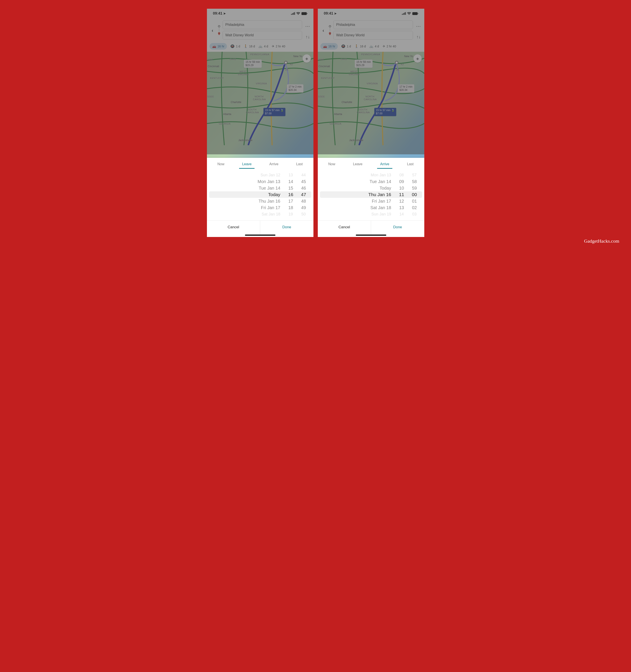 The width and height of the screenshot is (631, 672). Describe the element at coordinates (409, 14) in the screenshot. I see `wifi-icon` at that location.